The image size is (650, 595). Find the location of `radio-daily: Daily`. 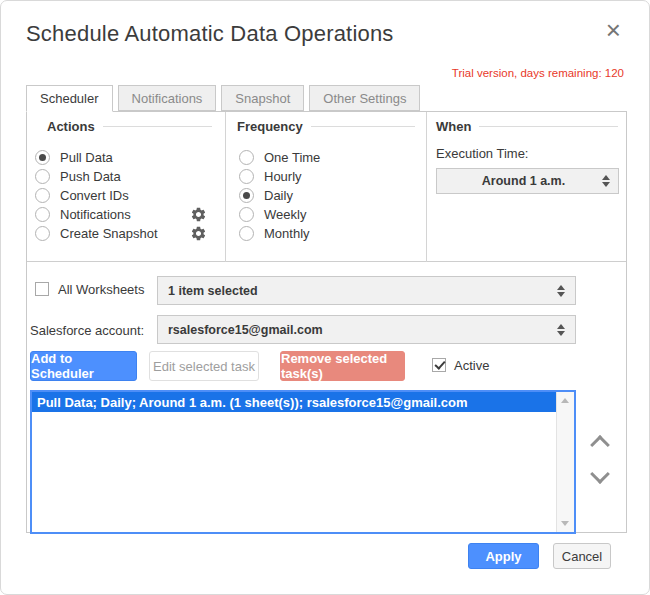

radio-daily: Daily is located at coordinates (324, 196).